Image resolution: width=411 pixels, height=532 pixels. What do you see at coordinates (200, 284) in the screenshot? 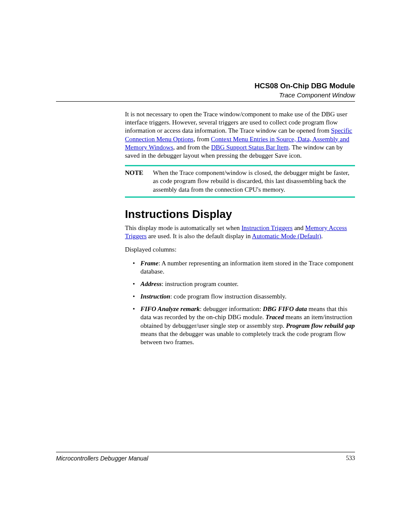
I see `rest-address: : instruction program counter.` at bounding box center [200, 284].